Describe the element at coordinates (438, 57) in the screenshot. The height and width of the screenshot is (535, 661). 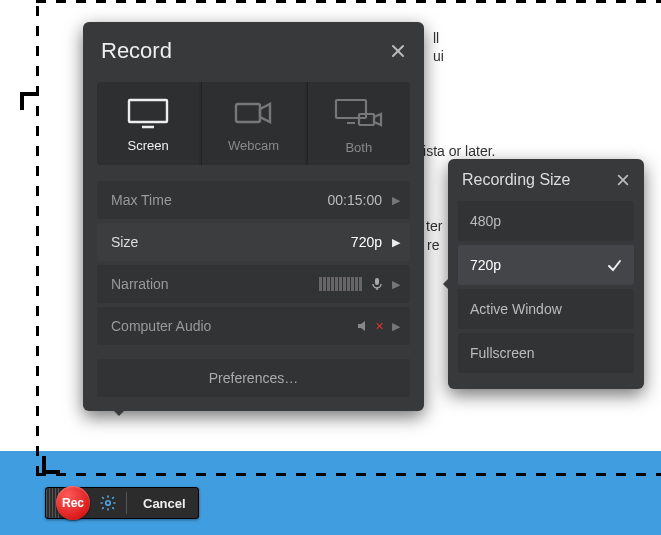
I see `bg-text: ui` at that location.